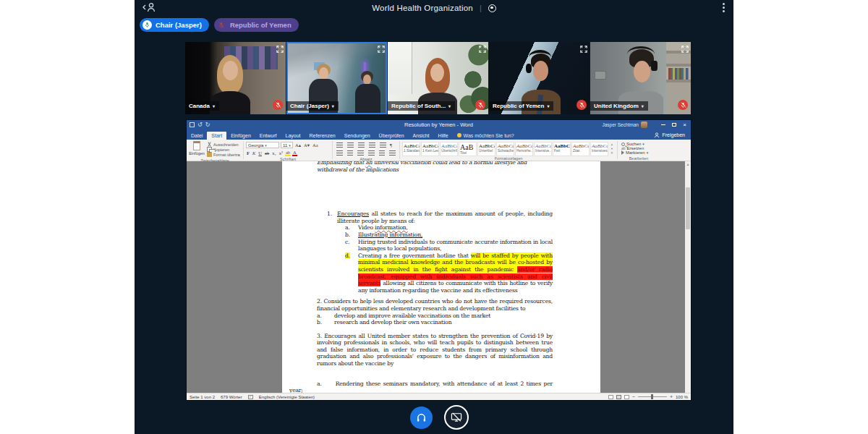  Describe the element at coordinates (612, 149) in the screenshot. I see `styles-gallery-scroll: ▴▾≡` at that location.